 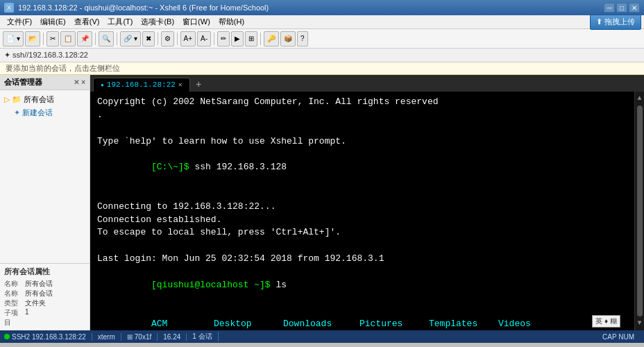 What do you see at coordinates (68, 39) in the screenshot?
I see `toolbar-copy: 📋` at bounding box center [68, 39].